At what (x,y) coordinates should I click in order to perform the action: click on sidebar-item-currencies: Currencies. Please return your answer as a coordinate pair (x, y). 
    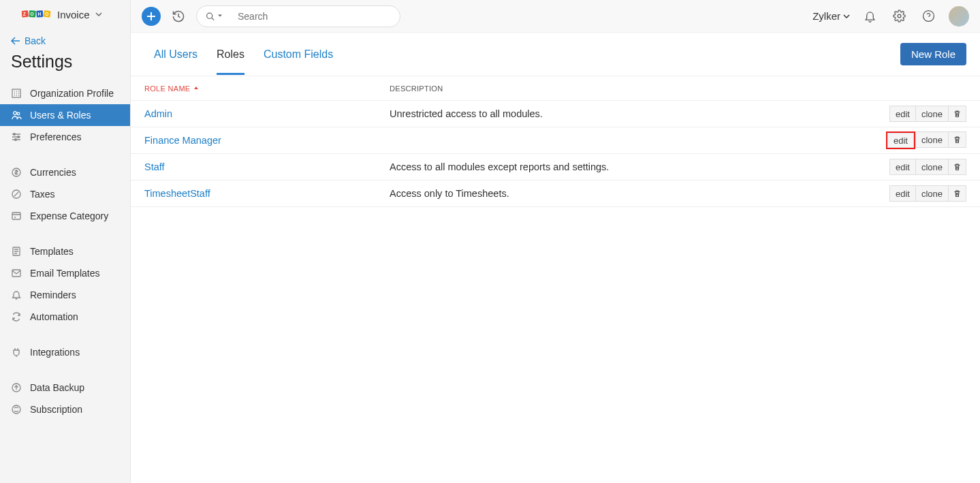
    Looking at the image, I should click on (65, 172).